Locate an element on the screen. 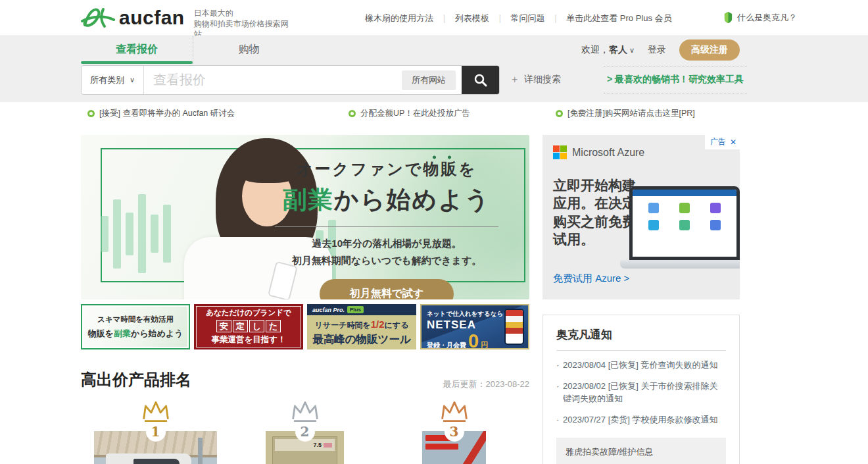 The height and width of the screenshot is (464, 868). card-grade: 7.5 is located at coordinates (317, 445).